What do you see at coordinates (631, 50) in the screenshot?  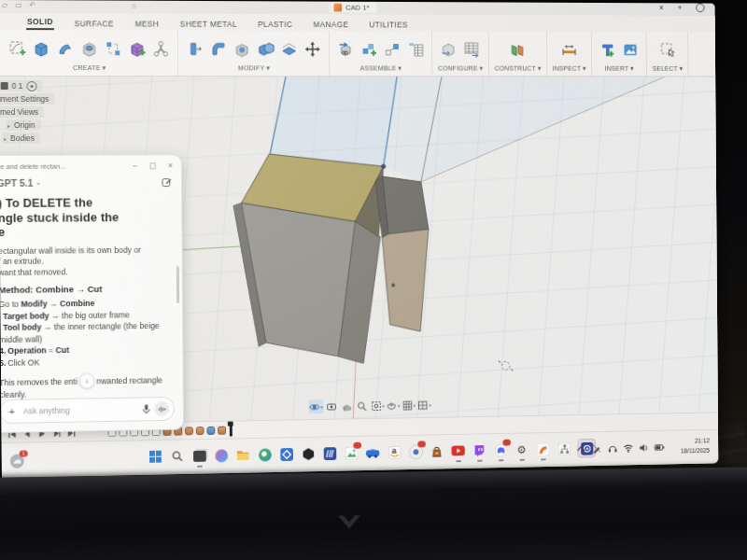 I see `canvas-tool-icon` at bounding box center [631, 50].